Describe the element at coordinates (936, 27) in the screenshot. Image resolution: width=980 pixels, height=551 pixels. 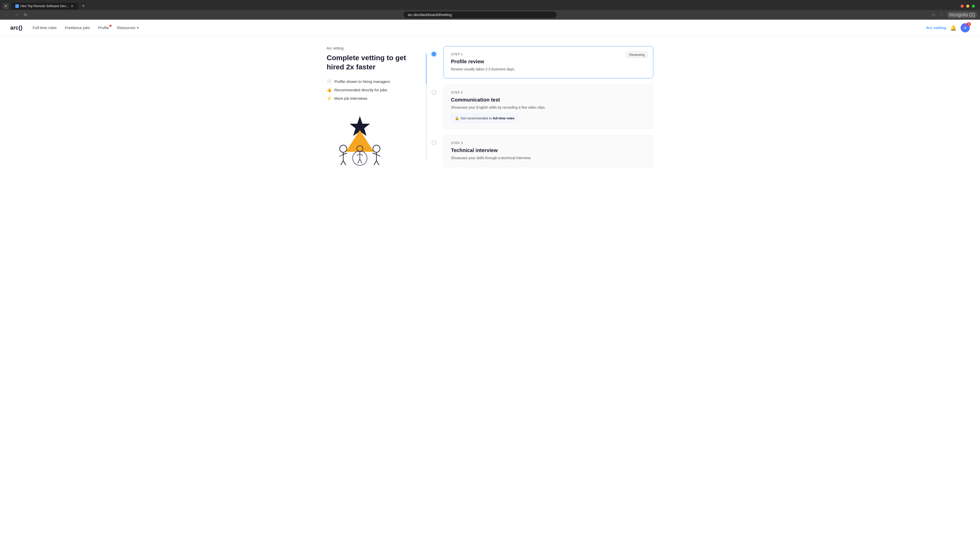
I see `arc-vetting-link: Arc vetting` at that location.